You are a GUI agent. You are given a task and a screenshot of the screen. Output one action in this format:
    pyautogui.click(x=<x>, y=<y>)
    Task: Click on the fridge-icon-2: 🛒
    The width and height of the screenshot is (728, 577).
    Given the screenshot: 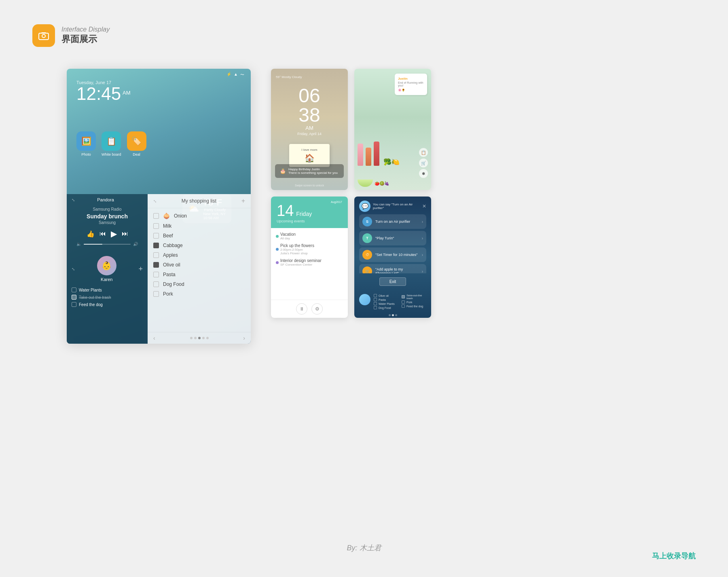 What is the action you would take?
    pyautogui.click(x=423, y=163)
    